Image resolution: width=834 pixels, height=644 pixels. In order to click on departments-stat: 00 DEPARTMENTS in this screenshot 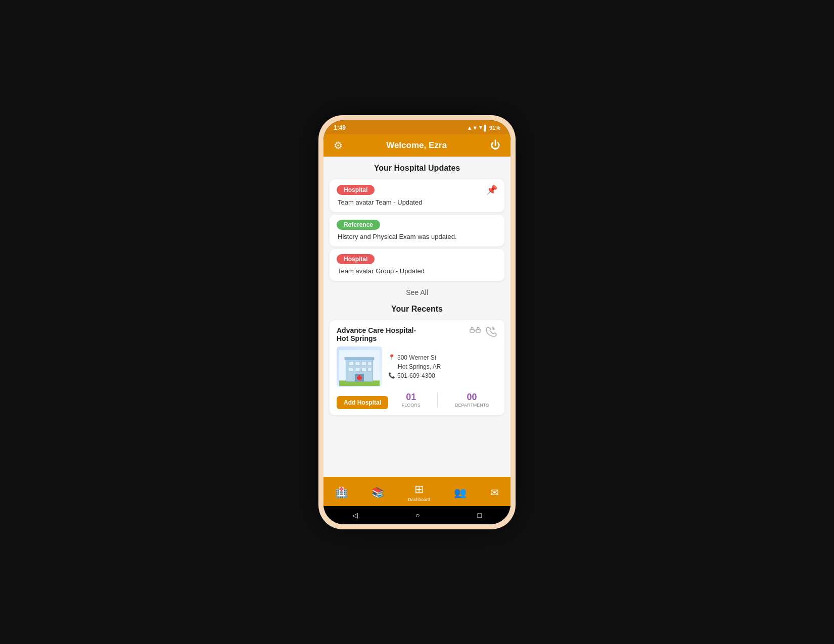, I will do `click(472, 400)`.